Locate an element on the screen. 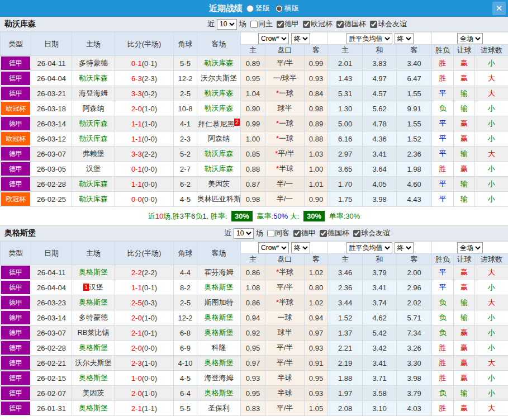  score-cell: 3-3(2-2) is located at coordinates (144, 154).